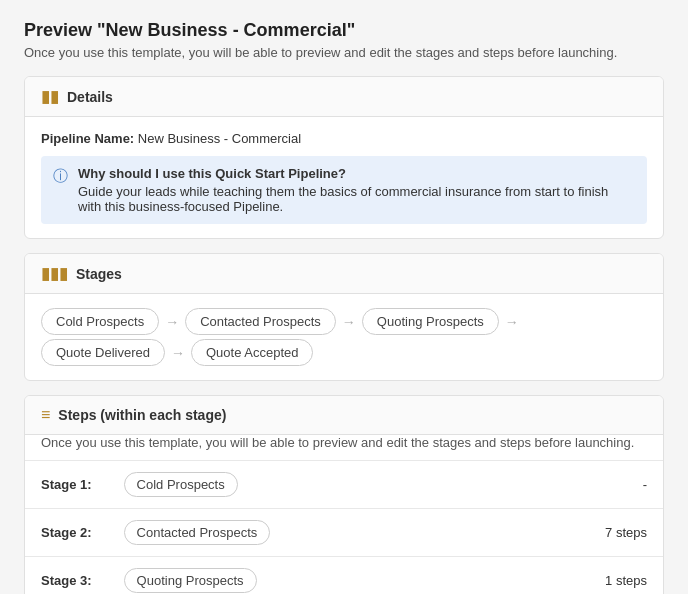 The image size is (688, 594). I want to click on stage-pill-2: Quoting Prospects, so click(430, 322).